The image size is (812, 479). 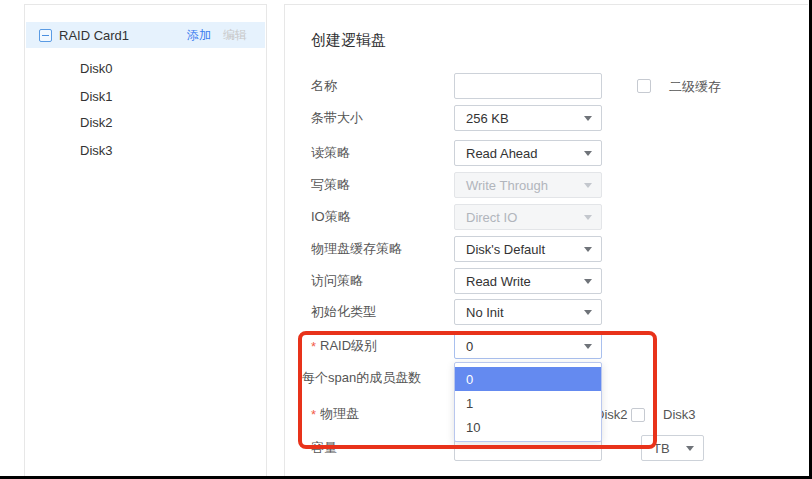 I want to click on raid-card-label: RAID Card1, so click(x=123, y=36).